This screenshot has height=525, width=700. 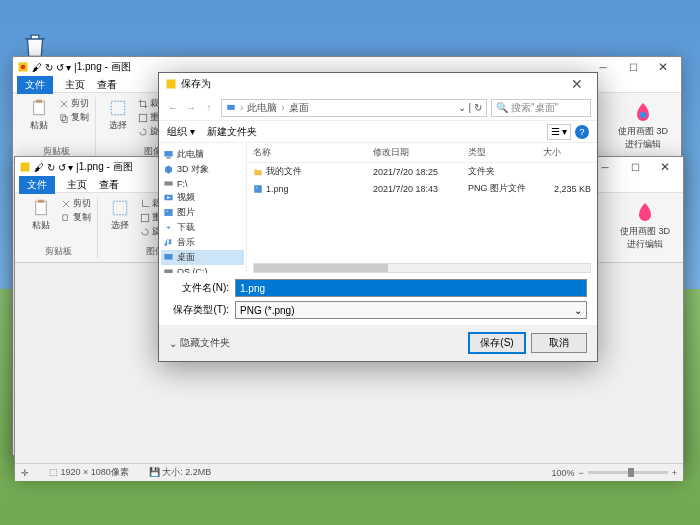 I want to click on file-row: 1.png 2021/7/20 18:43 PNG 图片文件 2,235 KB, so click(x=422, y=188).